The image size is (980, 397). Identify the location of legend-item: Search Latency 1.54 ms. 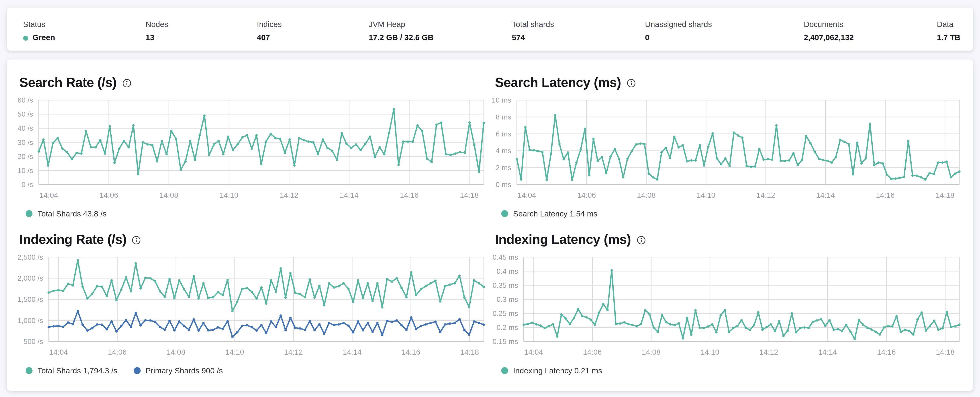
(549, 214).